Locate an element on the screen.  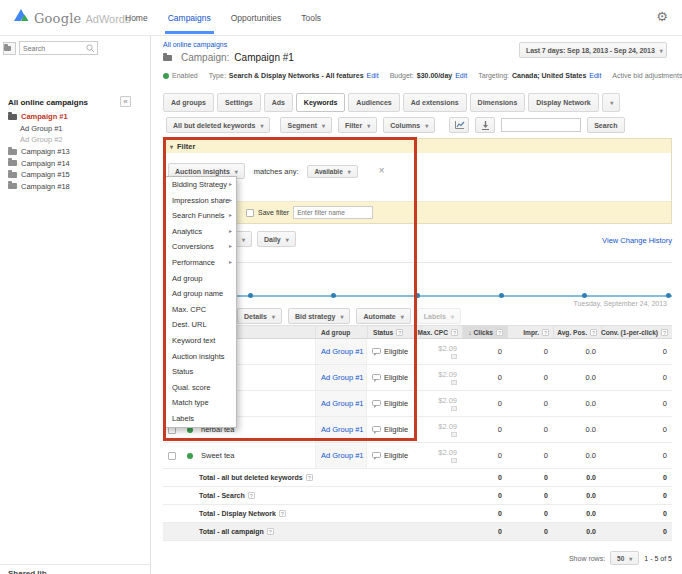
filter-menu-item: Match type is located at coordinates (200, 403).